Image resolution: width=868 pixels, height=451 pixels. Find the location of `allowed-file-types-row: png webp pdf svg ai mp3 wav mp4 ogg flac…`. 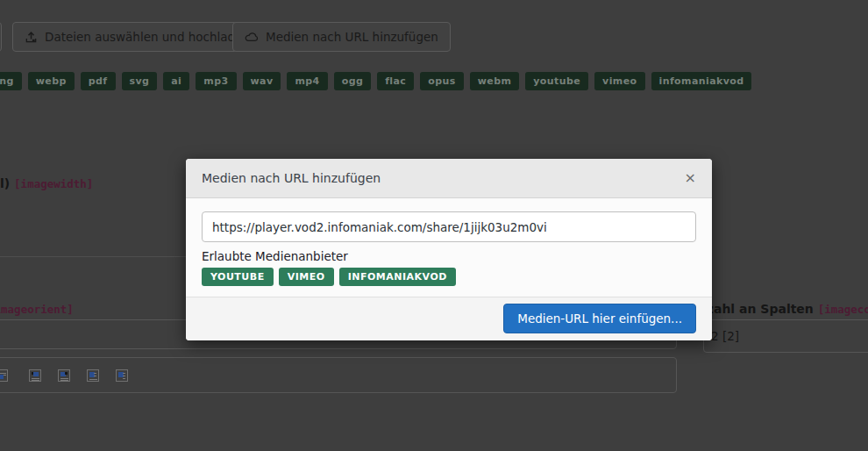

allowed-file-types-row: png webp pdf svg ai mp3 wav mp4 ogg flac… is located at coordinates (375, 81).